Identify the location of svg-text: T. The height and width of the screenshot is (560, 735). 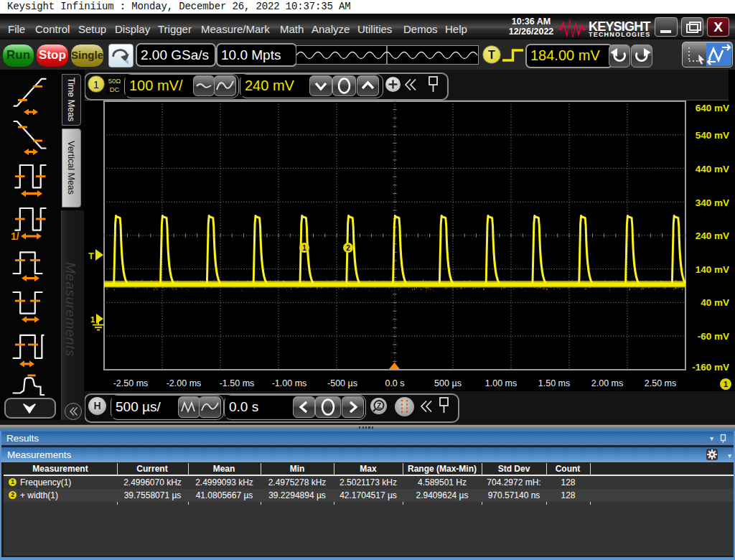
(91, 256).